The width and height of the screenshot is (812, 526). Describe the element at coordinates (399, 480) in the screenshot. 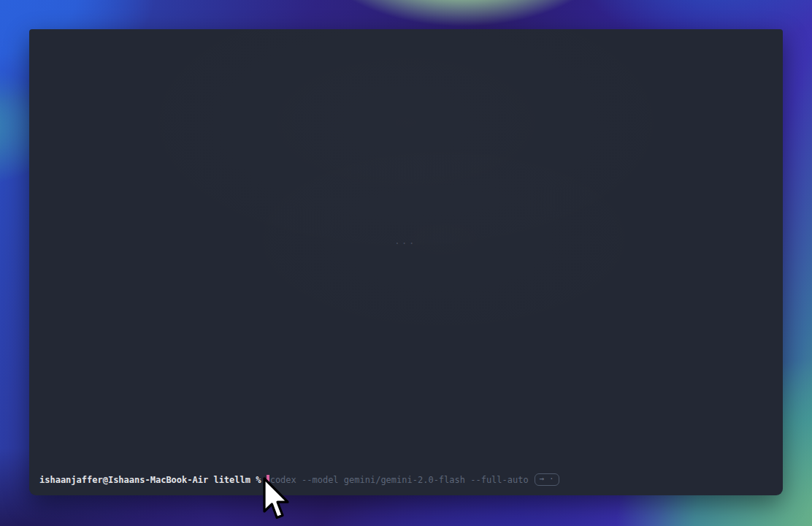

I see `command-autosuggestion: codex --model gemini/gemini-2.0-flash --…` at that location.